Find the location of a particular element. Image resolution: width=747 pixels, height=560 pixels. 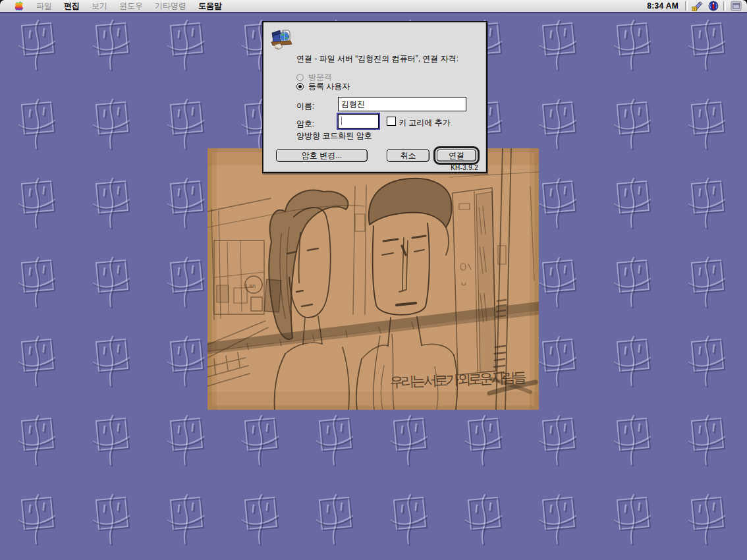

active-app-window-icon is located at coordinates (736, 6).